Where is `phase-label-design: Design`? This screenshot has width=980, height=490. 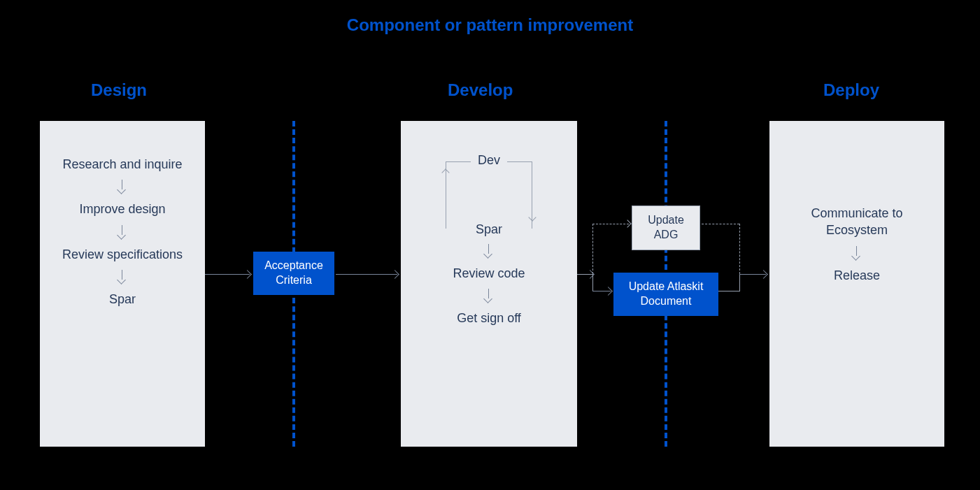 phase-label-design: Design is located at coordinates (119, 90).